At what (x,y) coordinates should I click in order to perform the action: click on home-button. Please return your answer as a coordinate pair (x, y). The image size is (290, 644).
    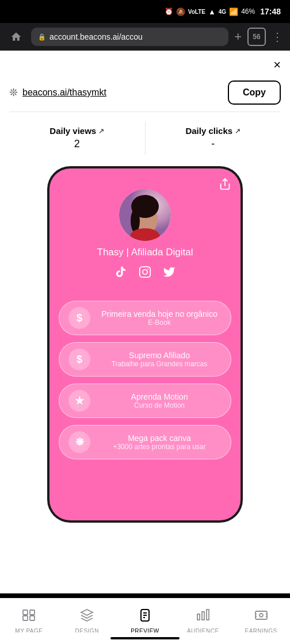
    Looking at the image, I should click on (16, 37).